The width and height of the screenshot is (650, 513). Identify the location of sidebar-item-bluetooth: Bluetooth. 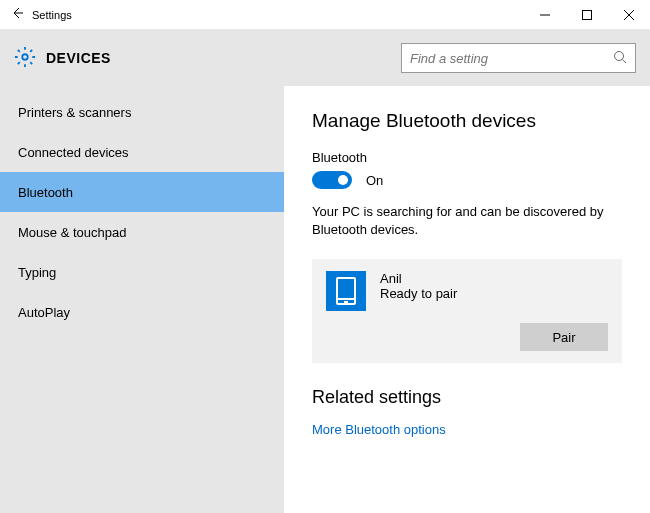
(142, 192).